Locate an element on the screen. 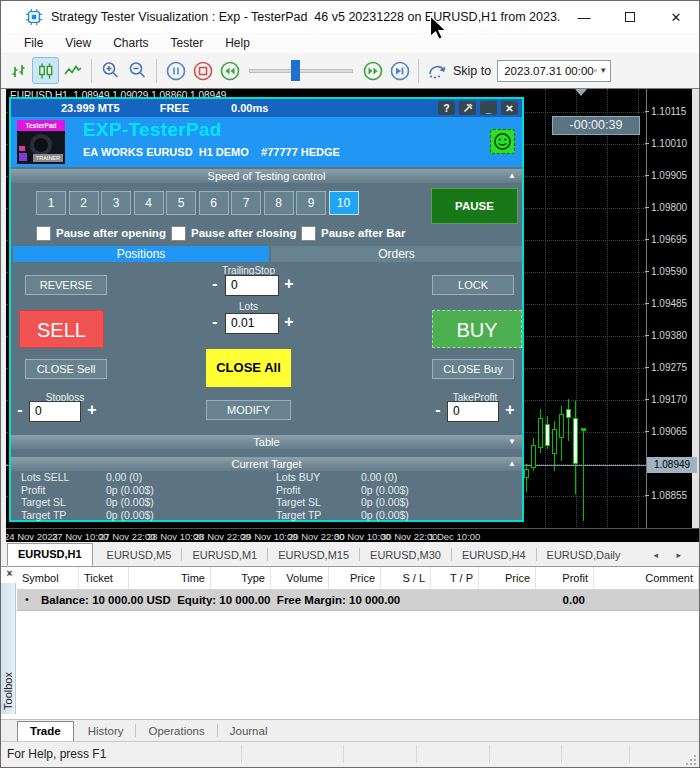 The image size is (700, 768). takeprofit-minus-button: - is located at coordinates (438, 410).